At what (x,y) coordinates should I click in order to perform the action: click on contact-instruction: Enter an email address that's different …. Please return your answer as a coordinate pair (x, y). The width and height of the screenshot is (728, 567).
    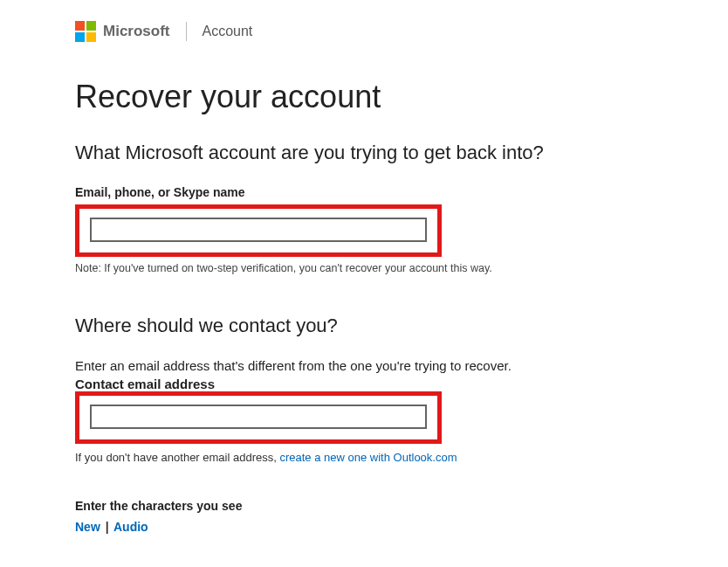
    Looking at the image, I should click on (364, 365).